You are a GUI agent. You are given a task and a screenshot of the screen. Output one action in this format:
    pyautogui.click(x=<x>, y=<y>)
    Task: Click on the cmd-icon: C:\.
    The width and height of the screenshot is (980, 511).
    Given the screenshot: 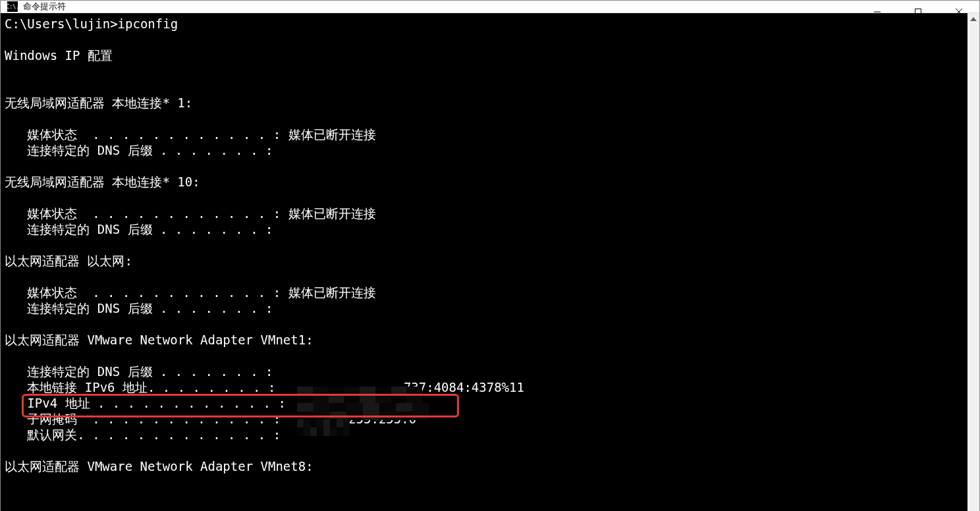 What is the action you would take?
    pyautogui.click(x=13, y=7)
    